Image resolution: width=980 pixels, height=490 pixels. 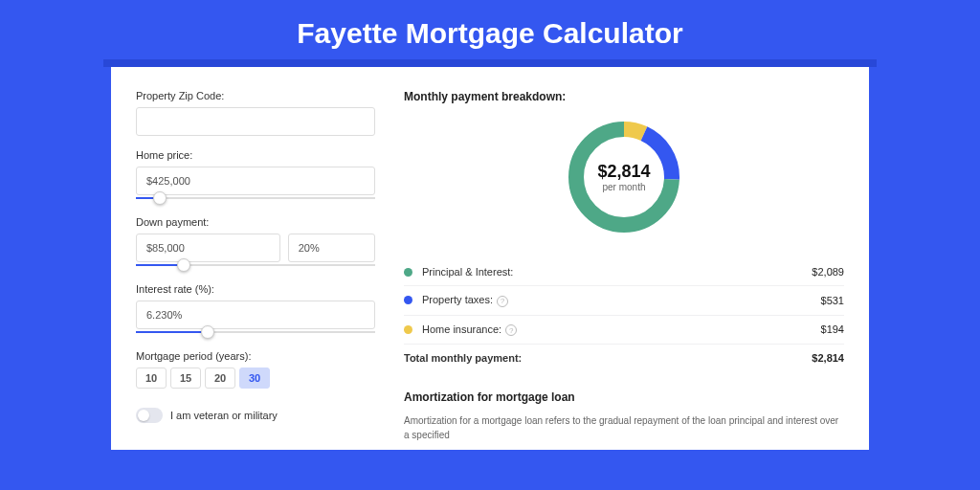 I want to click on total-label: Total monthly payment:, so click(x=608, y=358).